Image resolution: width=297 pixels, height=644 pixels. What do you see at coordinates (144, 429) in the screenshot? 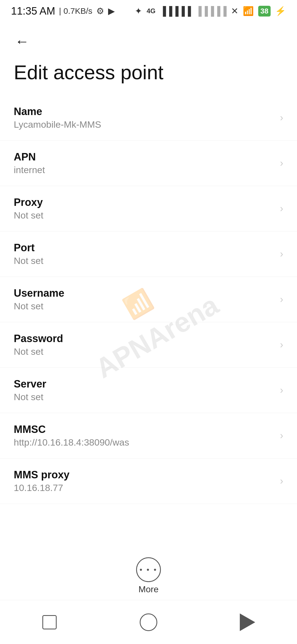
I see `settings-item-mmsc-label: MMSC` at bounding box center [144, 429].